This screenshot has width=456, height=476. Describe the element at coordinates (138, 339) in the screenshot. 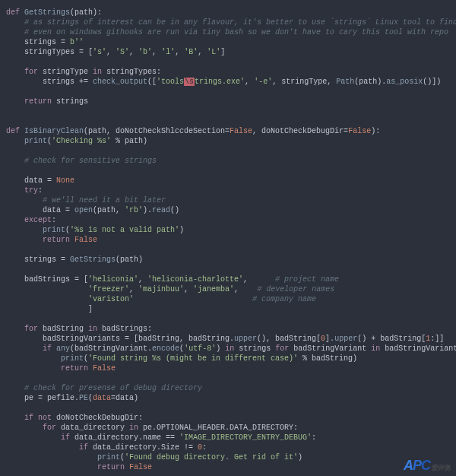

I see `assign: badStringVariants = [badString, badStrin…` at that location.